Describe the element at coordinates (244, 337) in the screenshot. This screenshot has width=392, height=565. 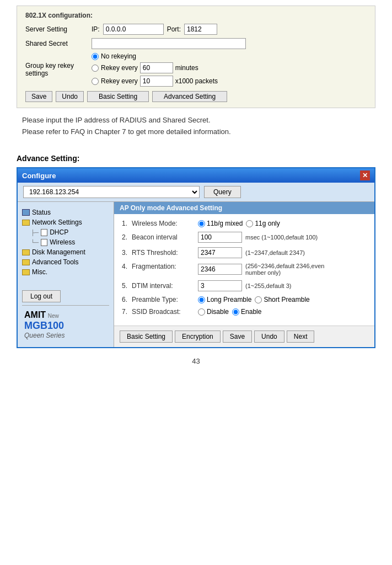
I see `bottom-buttons: Basic Setting Encryption Save Undo Next` at that location.